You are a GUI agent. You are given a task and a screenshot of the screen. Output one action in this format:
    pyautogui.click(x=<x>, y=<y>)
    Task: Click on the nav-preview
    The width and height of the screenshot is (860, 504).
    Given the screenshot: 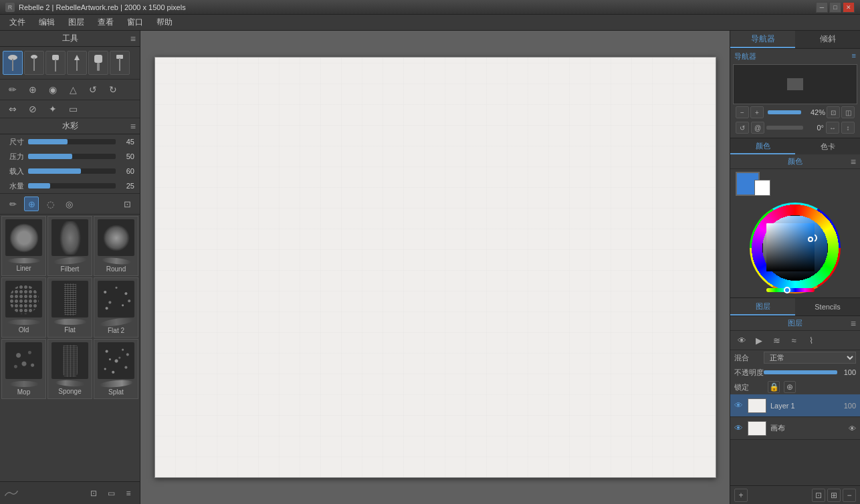 What is the action you would take?
    pyautogui.click(x=795, y=84)
    